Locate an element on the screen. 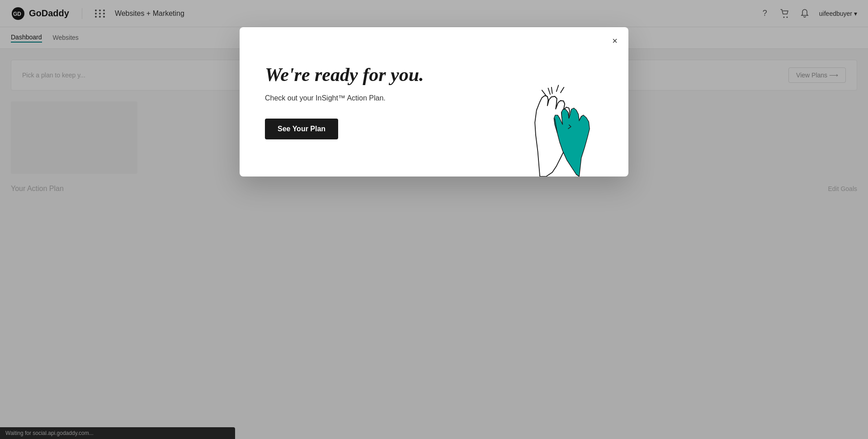 Image resolution: width=868 pixels, height=439 pixels. highfive-illustration is located at coordinates (561, 127).